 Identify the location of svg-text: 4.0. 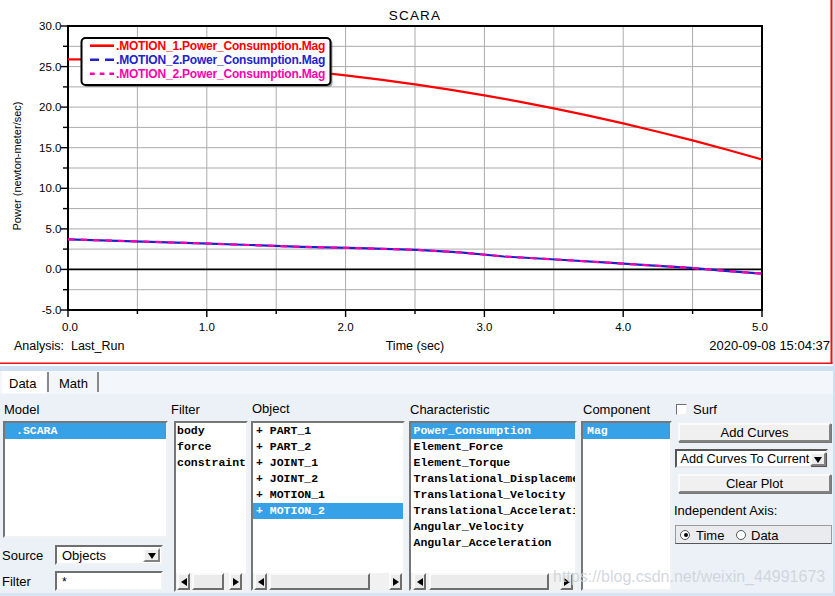
(623, 327).